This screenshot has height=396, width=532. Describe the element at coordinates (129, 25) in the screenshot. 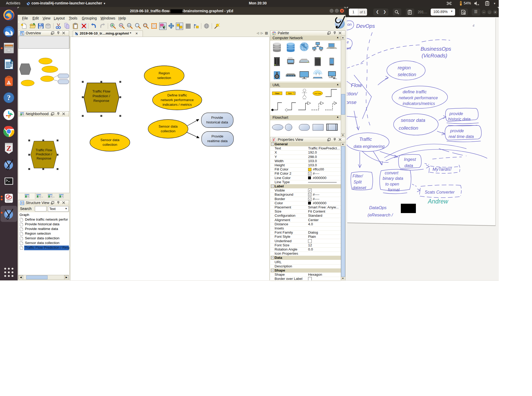

I see `svg-text: 1:1` at that location.